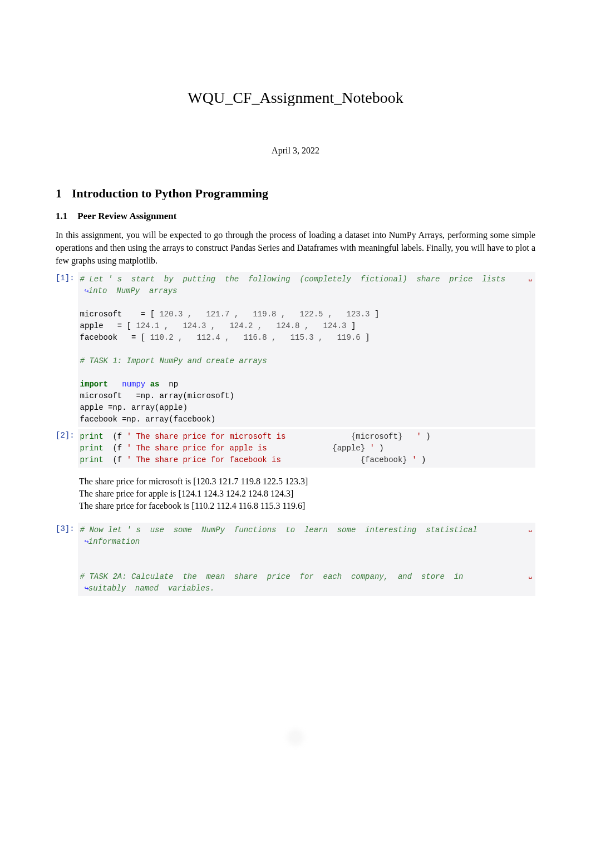 The image size is (591, 868). What do you see at coordinates (108, 326) in the screenshot?
I see `code-text: apple = [` at bounding box center [108, 326].